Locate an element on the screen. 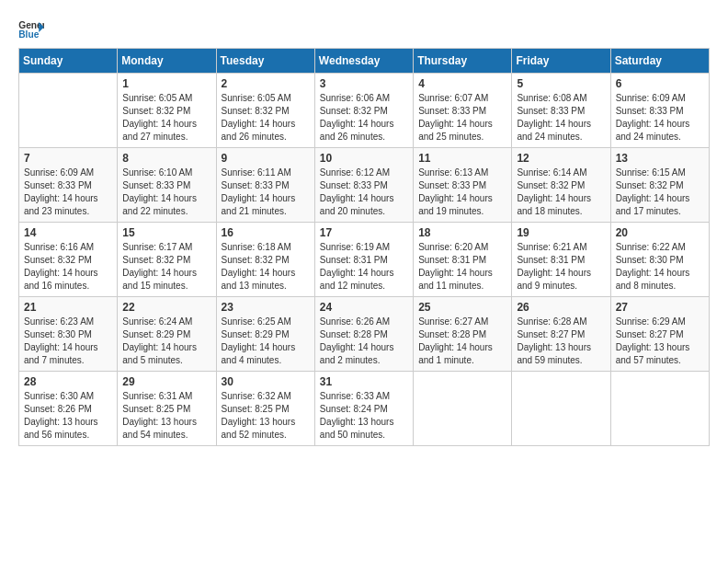  day-info: Sunrise: 6:29 AM Sunset: 8:27 PM Dayligh… is located at coordinates (660, 341).